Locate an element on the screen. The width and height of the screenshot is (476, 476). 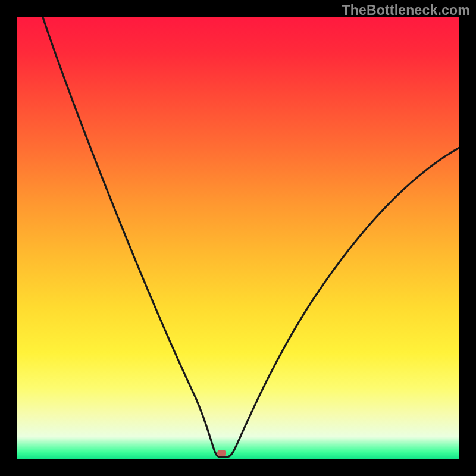
optimum-marker is located at coordinates (221, 453).